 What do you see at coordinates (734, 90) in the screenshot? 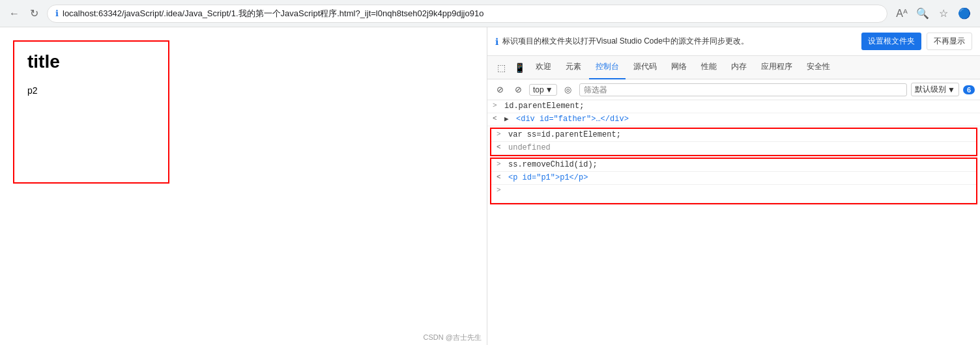
I see `devtools-toolbar: ⊘ ⊘ top ▼ ◎ 默认级别 ▼ 6` at bounding box center [734, 90].